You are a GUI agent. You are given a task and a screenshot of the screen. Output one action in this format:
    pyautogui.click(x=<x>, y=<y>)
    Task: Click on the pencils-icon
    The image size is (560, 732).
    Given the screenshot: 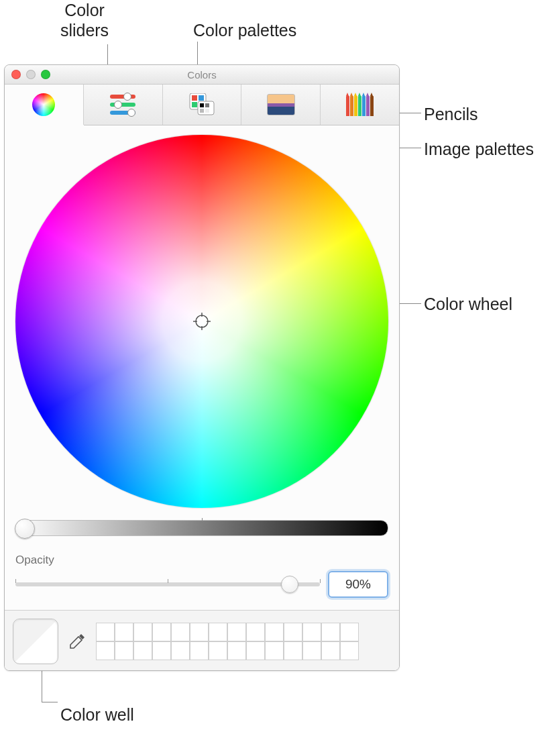 What is the action you would take?
    pyautogui.click(x=359, y=105)
    